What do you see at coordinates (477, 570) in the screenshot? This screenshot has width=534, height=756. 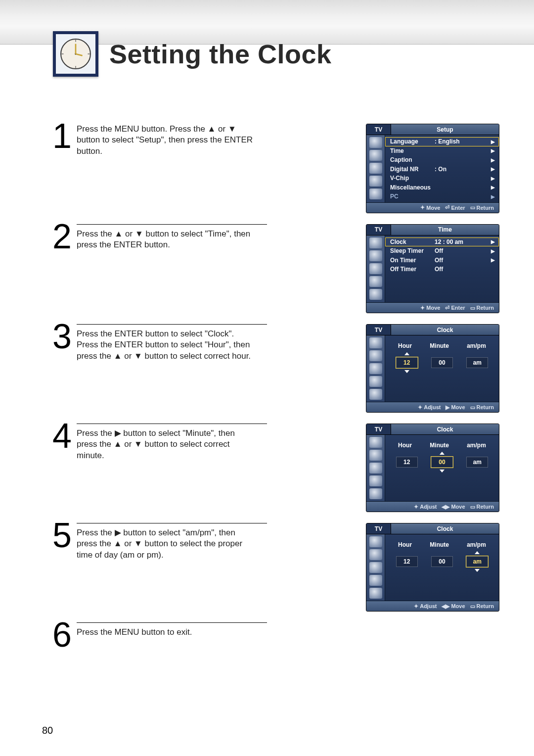 I see `arrow-down-icon` at bounding box center [477, 570].